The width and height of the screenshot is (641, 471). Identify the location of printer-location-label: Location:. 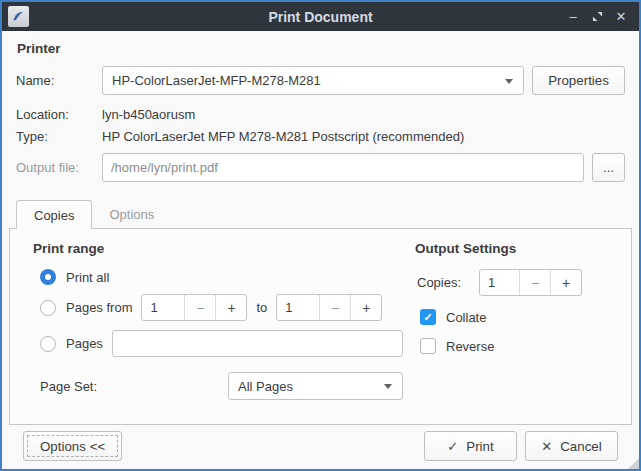
(59, 114).